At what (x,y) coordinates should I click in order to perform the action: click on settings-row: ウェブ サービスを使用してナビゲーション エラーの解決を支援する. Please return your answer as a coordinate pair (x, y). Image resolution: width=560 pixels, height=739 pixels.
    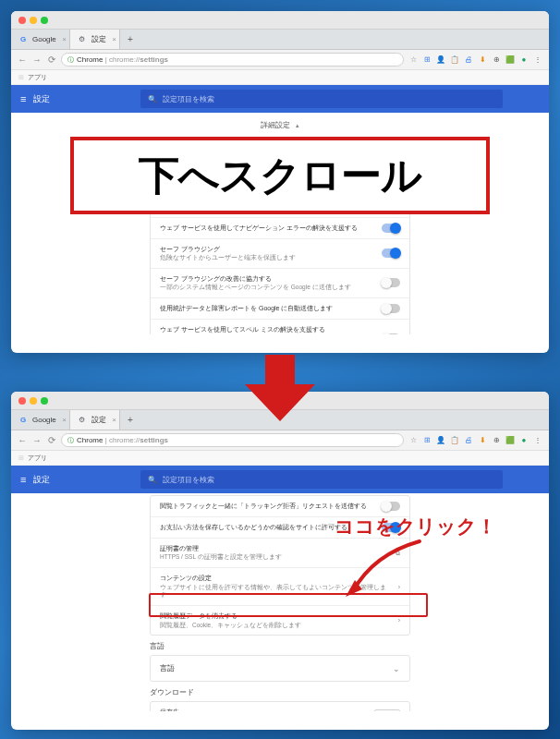
    Looking at the image, I should click on (280, 229).